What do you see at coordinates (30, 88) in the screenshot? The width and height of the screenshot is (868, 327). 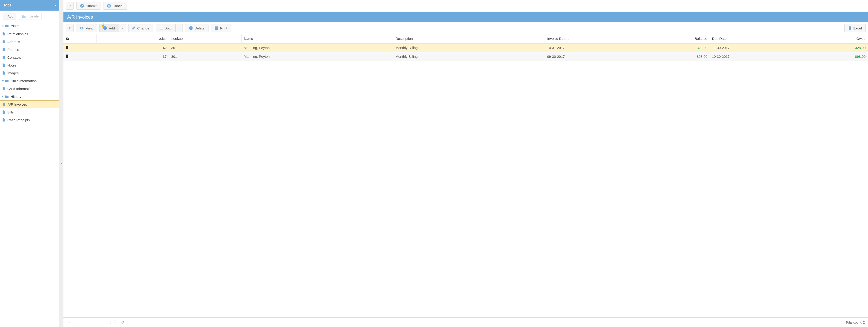 I see `tree-node-child-info: Child Information` at bounding box center [30, 88].